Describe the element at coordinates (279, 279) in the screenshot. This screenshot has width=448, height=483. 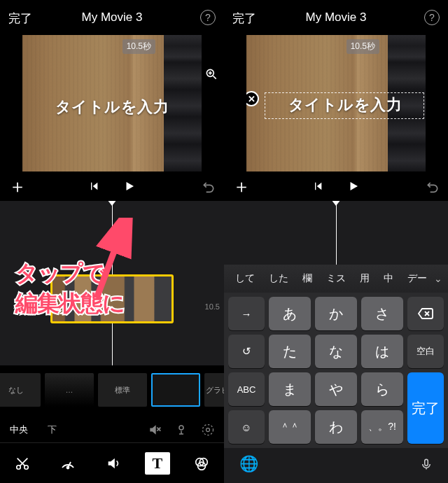
I see `prediction: した` at that location.